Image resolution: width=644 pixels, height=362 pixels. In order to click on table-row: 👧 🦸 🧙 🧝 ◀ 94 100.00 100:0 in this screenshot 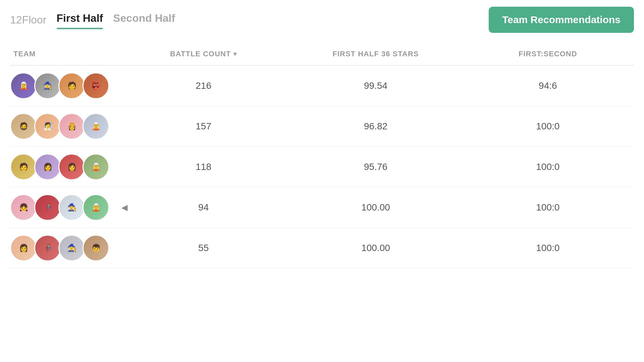, I will do `click(322, 208)`.